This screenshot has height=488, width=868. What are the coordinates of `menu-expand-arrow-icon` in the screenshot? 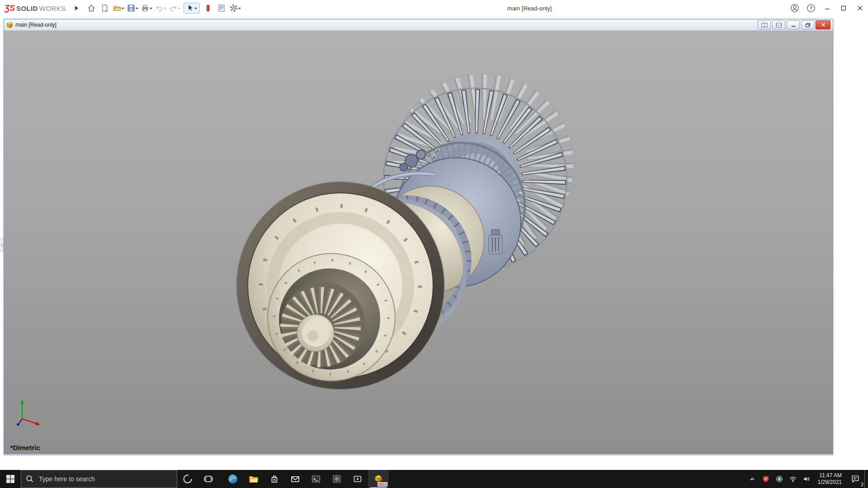 It's located at (78, 8).